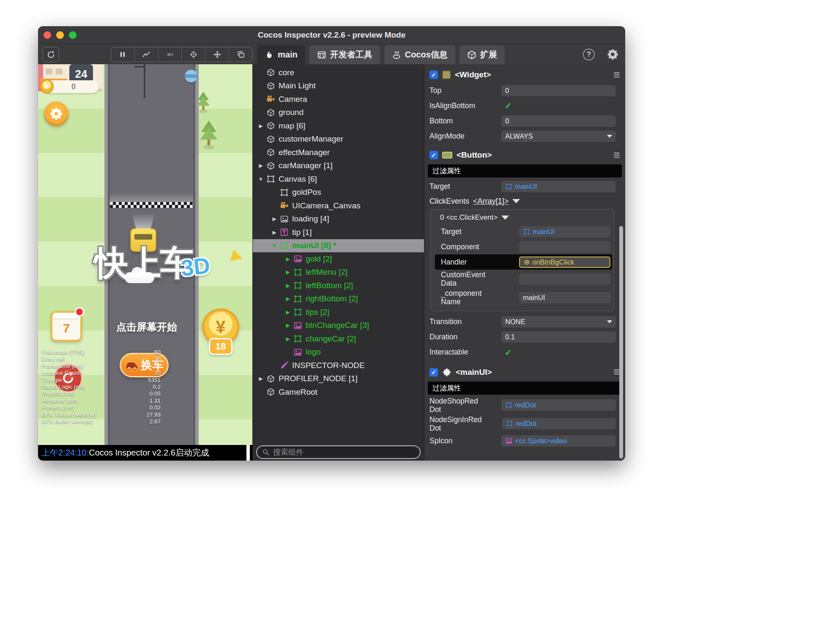  I want to click on tree-item-loading-4: ▶loading [4], so click(338, 219).